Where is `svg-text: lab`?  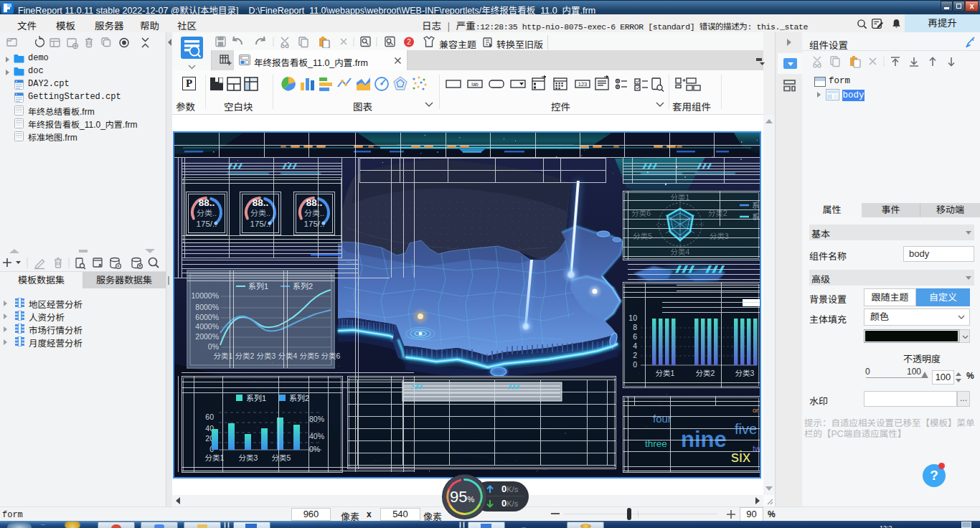 svg-text: lab is located at coordinates (475, 85).